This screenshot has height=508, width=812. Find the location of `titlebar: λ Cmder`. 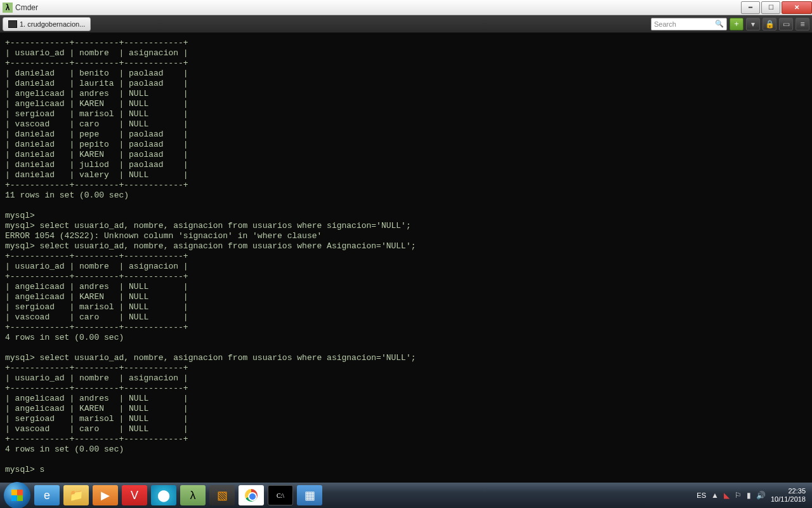

titlebar: λ Cmder is located at coordinates (406, 8).